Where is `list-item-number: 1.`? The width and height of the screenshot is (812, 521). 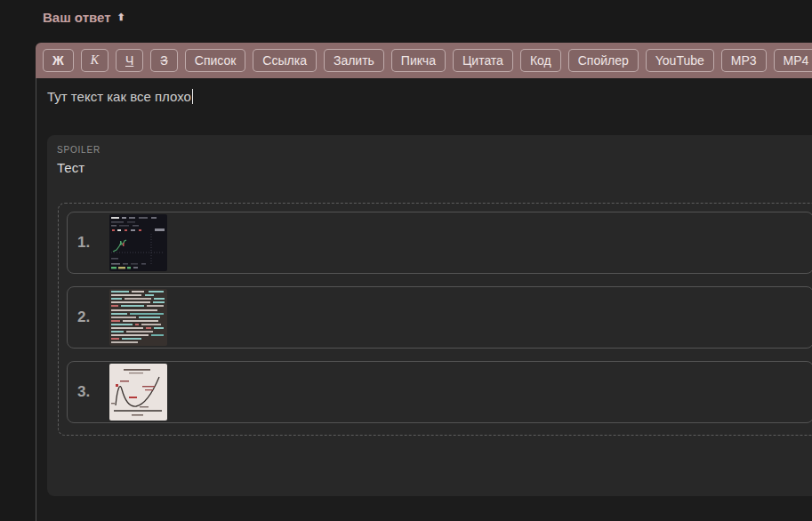 list-item-number: 1. is located at coordinates (89, 243).